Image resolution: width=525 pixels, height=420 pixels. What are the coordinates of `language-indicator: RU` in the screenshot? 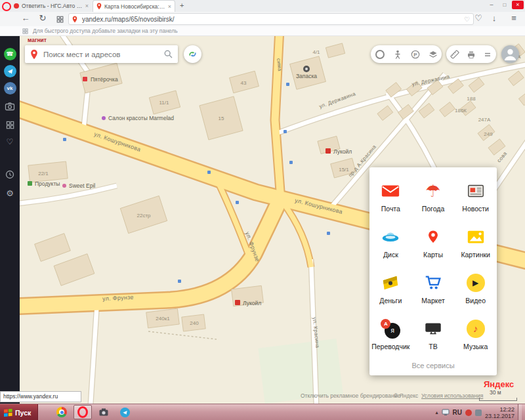 It's located at (457, 412).